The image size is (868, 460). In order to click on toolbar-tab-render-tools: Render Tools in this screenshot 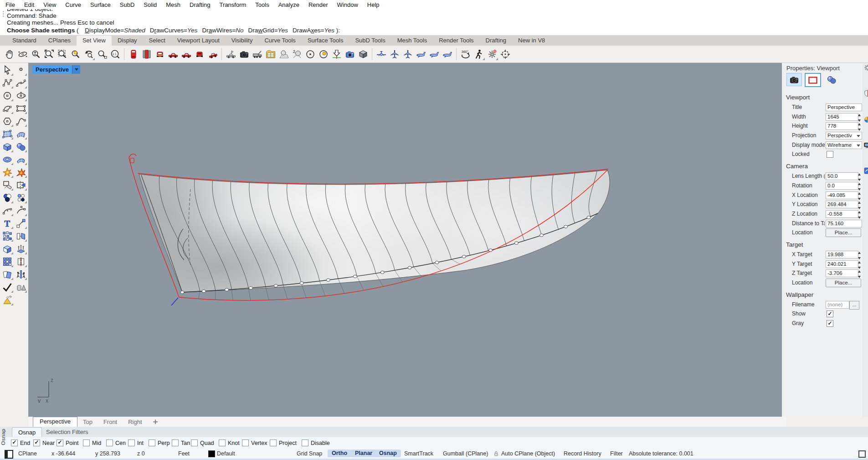, I will do `click(456, 41)`.